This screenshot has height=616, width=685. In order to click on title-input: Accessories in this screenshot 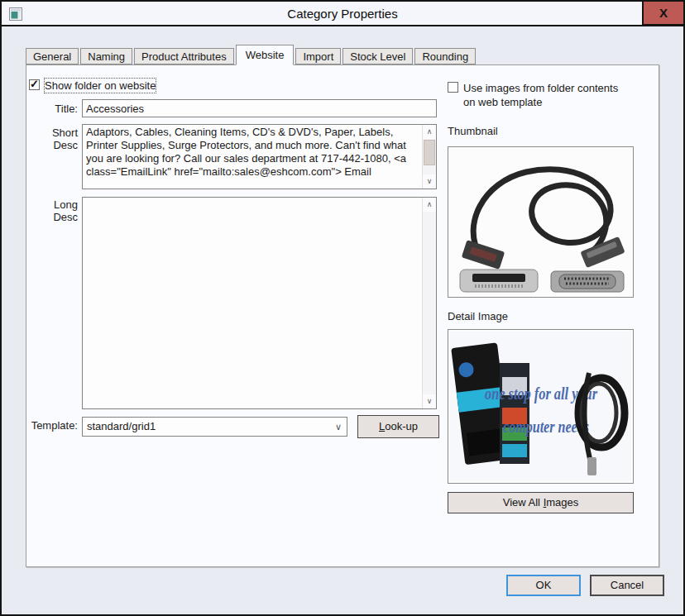, I will do `click(260, 108)`.